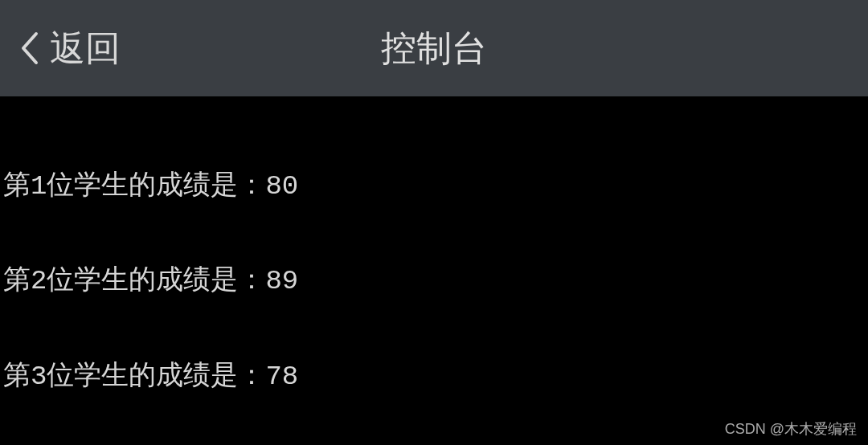 Image resolution: width=868 pixels, height=445 pixels. What do you see at coordinates (434, 281) in the screenshot?
I see `console-line: 第2位学生的成绩是：89` at bounding box center [434, 281].